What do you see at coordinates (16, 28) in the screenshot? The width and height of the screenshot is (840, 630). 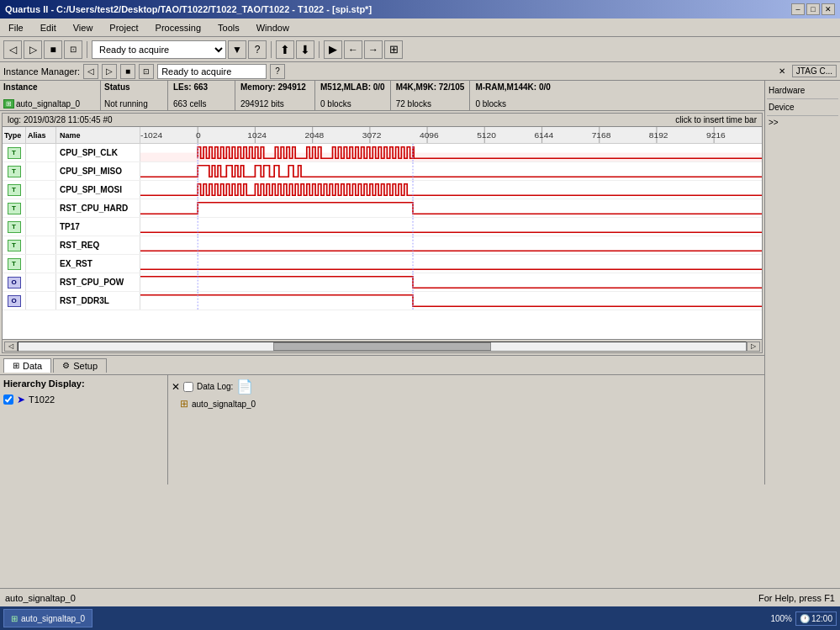 I see `menu-file: File` at bounding box center [16, 28].